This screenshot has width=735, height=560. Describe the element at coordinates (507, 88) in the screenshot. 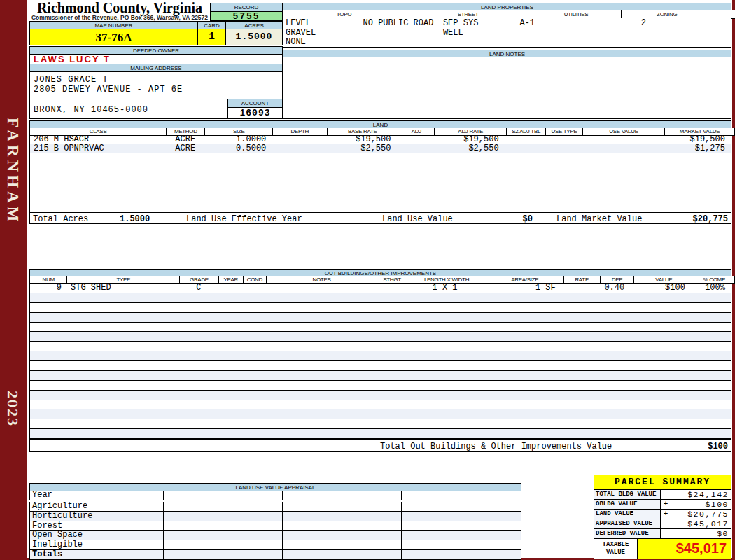

I see `land-notes-area` at that location.